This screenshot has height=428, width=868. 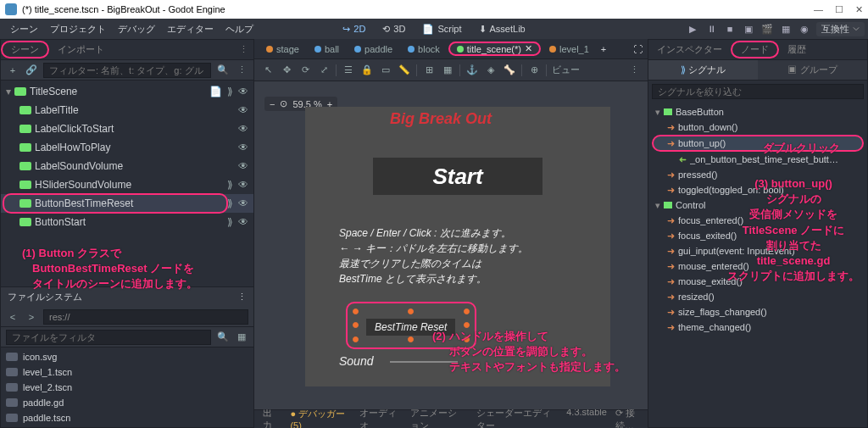 I want to click on signal-item: ➜mouse_entered(), so click(x=758, y=266).